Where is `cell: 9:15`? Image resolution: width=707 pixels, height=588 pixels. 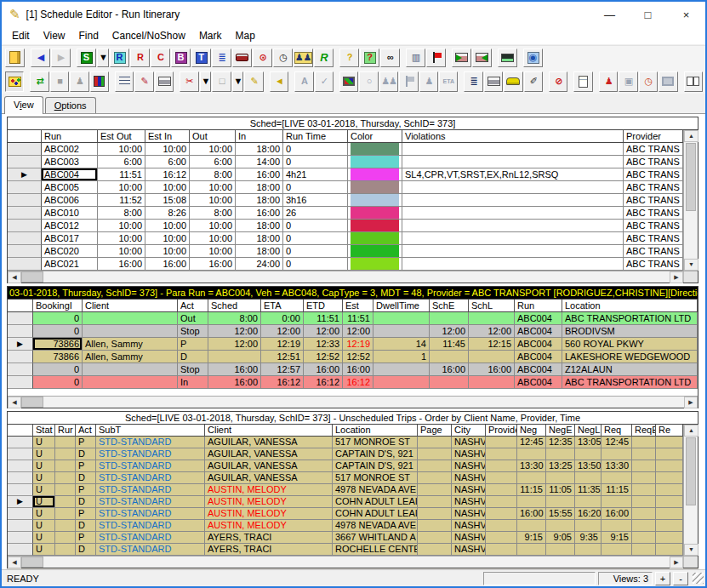 cell: 9:15 is located at coordinates (617, 538).